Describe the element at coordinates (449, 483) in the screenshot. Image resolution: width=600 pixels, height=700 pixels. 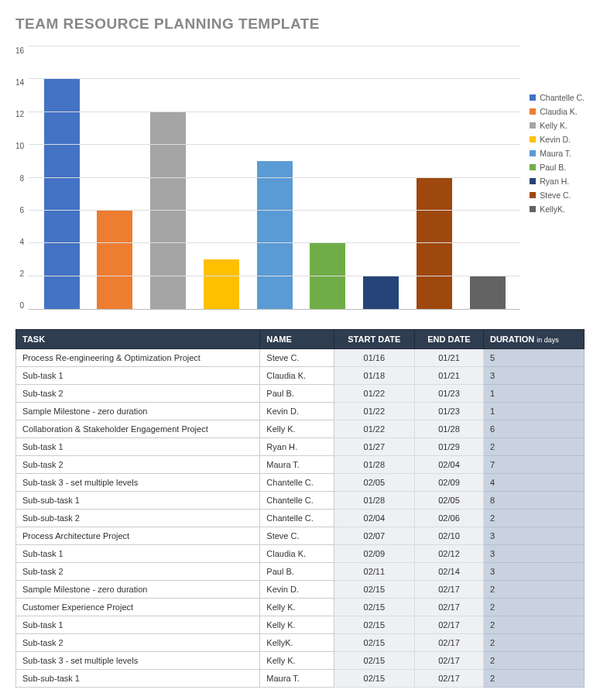
I see `cell-end: 02/09` at that location.